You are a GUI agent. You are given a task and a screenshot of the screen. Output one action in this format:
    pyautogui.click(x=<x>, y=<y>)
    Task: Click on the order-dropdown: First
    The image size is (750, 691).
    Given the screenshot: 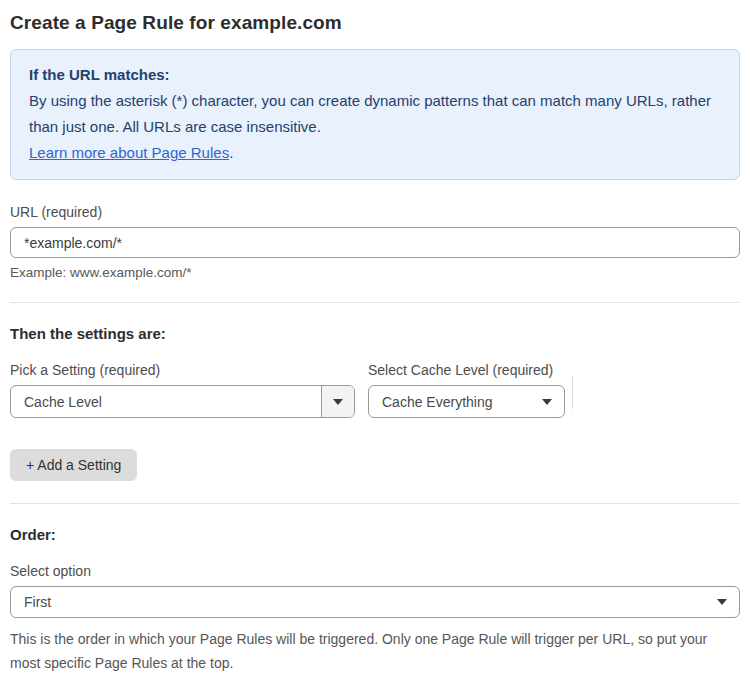 What is the action you would take?
    pyautogui.click(x=375, y=602)
    